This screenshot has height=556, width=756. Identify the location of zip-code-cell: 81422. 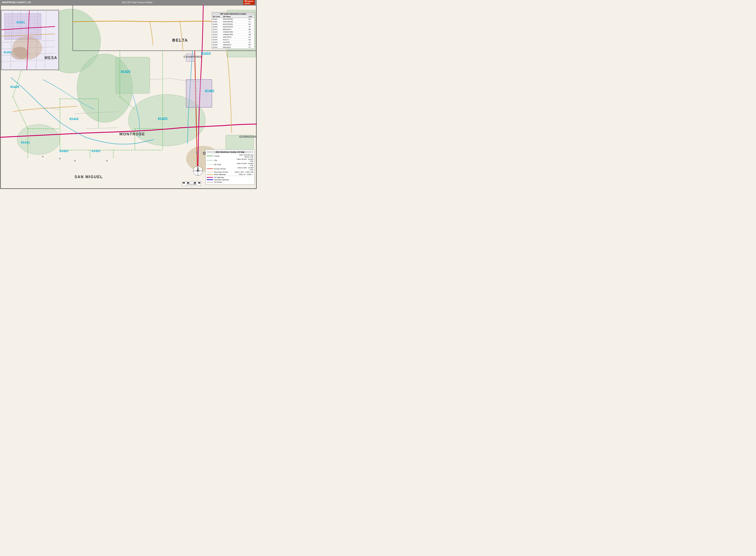
(217, 37).